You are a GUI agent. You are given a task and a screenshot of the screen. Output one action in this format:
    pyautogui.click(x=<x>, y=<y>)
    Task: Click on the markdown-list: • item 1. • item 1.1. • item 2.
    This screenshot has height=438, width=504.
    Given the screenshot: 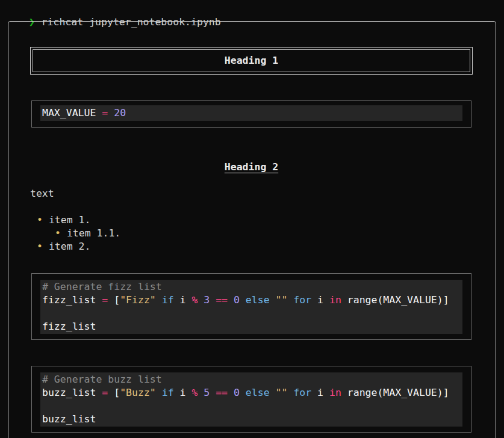 What is the action you would take?
    pyautogui.click(x=75, y=233)
    